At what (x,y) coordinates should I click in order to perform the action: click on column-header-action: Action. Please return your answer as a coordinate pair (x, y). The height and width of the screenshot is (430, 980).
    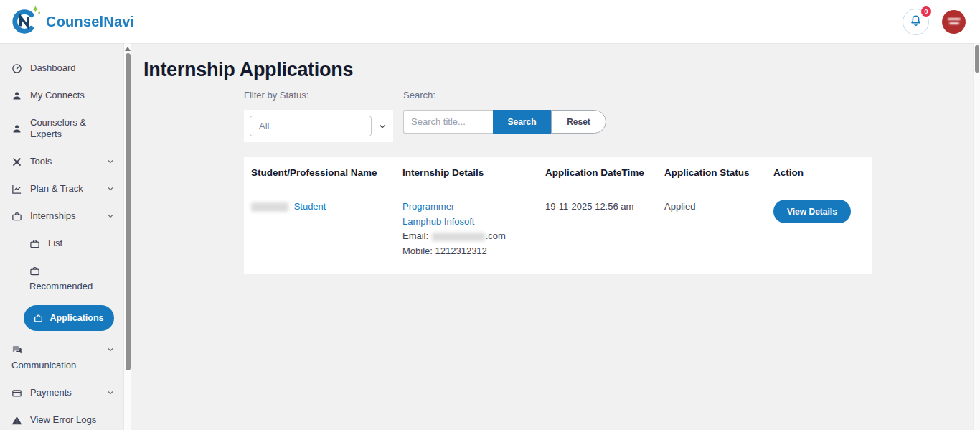
    Looking at the image, I should click on (819, 172).